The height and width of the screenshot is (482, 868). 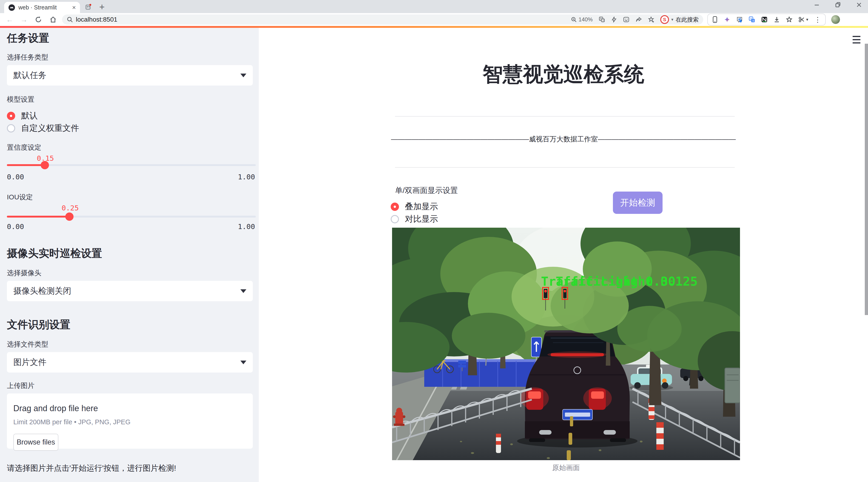 I want to click on url-text: localhost:8501, so click(x=323, y=20).